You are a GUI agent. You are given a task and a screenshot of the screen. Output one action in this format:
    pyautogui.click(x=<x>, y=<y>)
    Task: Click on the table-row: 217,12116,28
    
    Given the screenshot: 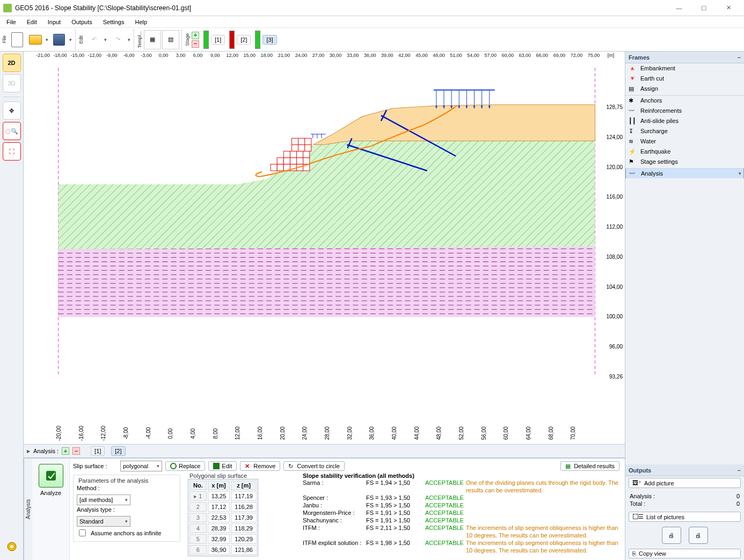 What is the action you would take?
    pyautogui.click(x=223, y=507)
    